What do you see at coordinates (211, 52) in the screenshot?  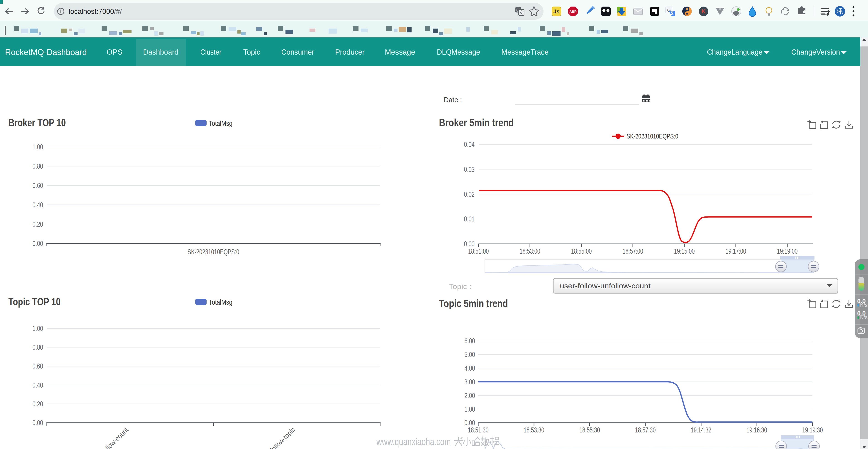 I see `svg-text: Cluster` at bounding box center [211, 52].